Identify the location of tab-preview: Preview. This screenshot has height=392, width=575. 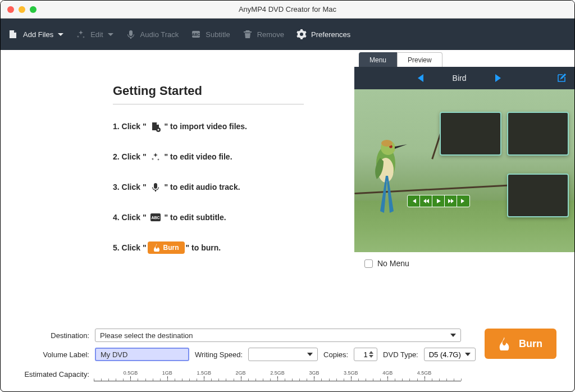
(420, 60).